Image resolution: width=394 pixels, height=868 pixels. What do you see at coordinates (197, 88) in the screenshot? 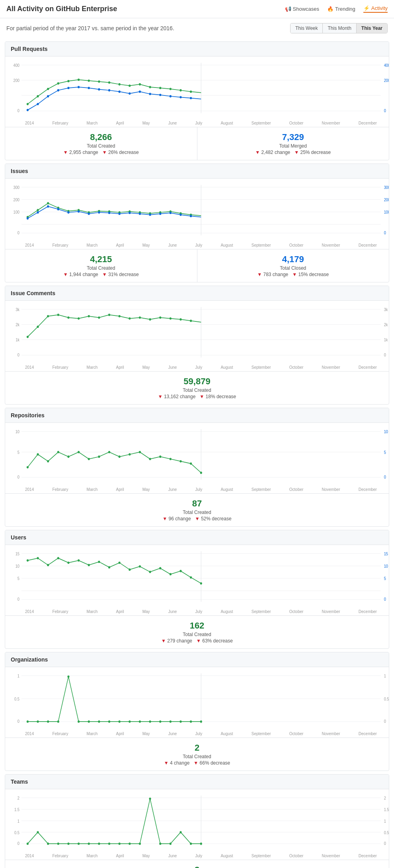
I see `pull-requests-chart-area: 400 200 0 400 200 0` at bounding box center [197, 88].